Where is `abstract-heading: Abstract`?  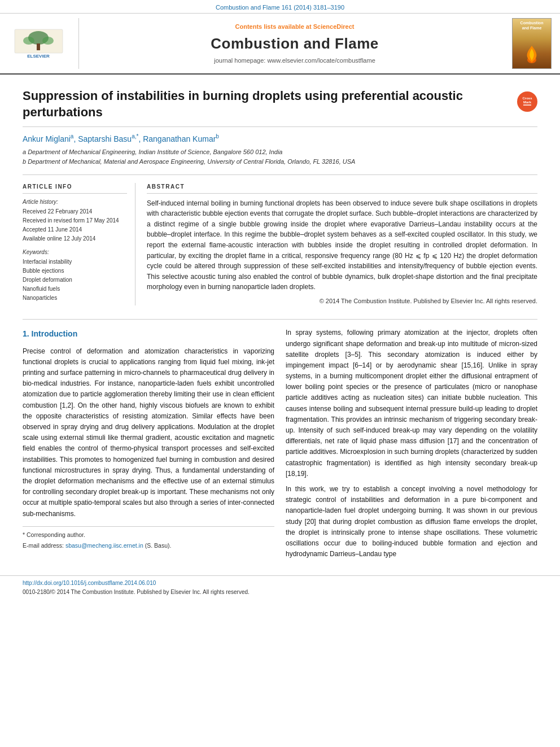
abstract-heading: Abstract is located at coordinates (342, 189).